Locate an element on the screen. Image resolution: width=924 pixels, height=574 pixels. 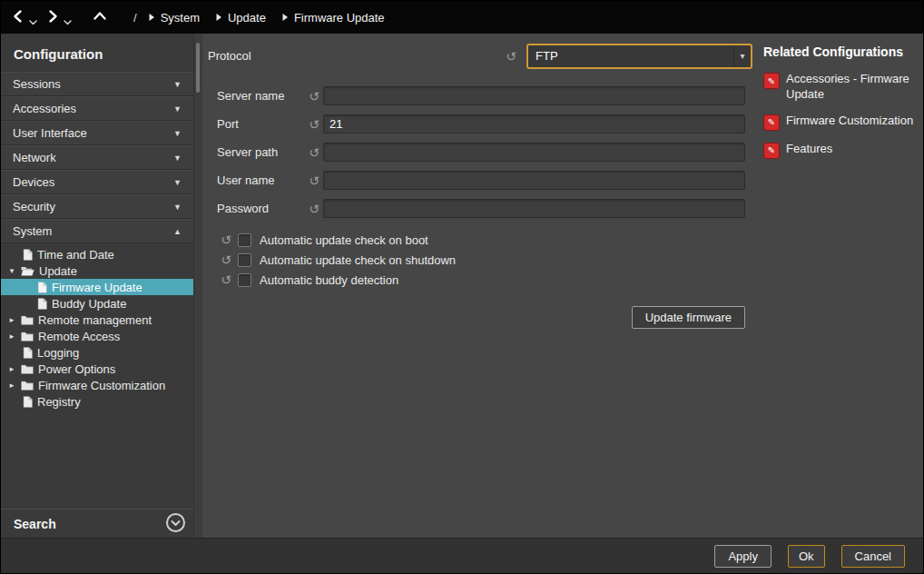
protocol-dropdown: FTP ▾ is located at coordinates (639, 56).